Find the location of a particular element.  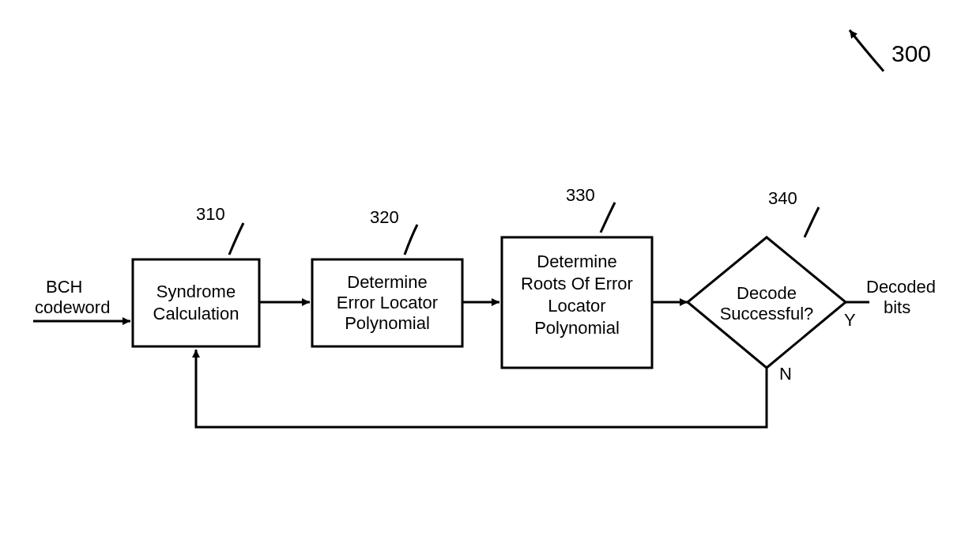

decision-yes-label: Y is located at coordinates (850, 320).